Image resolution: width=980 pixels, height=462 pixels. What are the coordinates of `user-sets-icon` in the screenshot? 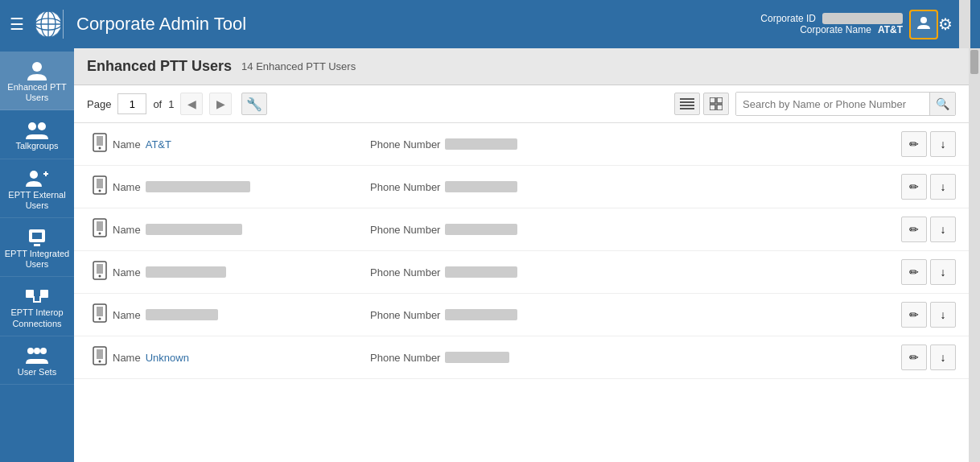 It's located at (37, 356).